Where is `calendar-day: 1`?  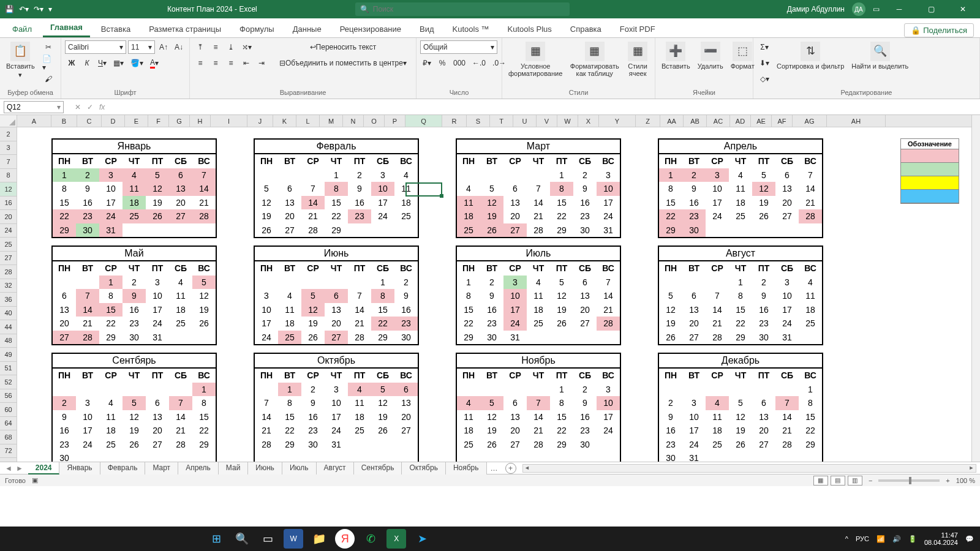 calendar-day: 1 is located at coordinates (469, 283).